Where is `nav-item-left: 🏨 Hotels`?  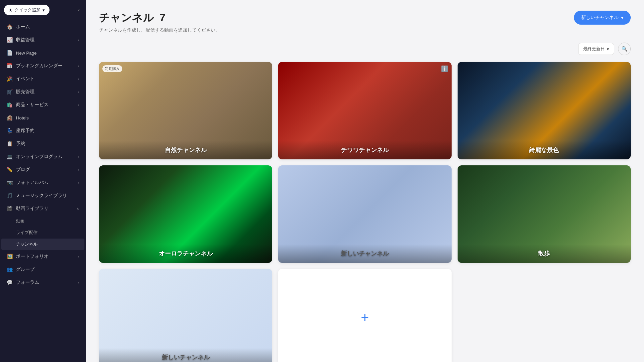
nav-item-left: 🏨 Hotels is located at coordinates (18, 118).